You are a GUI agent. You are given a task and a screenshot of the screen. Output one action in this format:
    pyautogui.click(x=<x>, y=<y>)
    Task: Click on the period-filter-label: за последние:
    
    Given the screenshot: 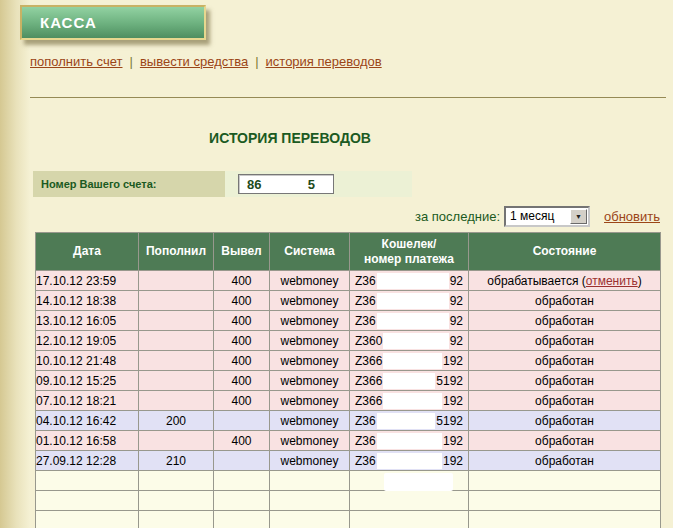 What is the action you would take?
    pyautogui.click(x=458, y=216)
    